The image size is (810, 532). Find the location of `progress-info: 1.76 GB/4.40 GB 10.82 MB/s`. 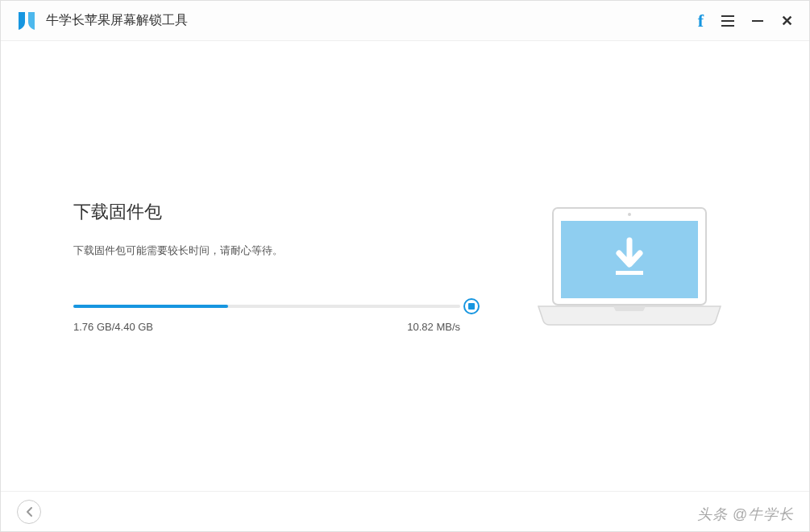

progress-info: 1.76 GB/4.40 GB 10.82 MB/s is located at coordinates (267, 327).